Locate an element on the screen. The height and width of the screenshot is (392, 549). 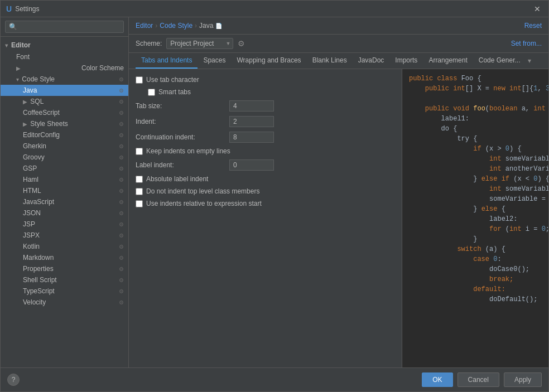
sidebar-item-jspx: JSPX ⚙ is located at coordinates (65, 235).